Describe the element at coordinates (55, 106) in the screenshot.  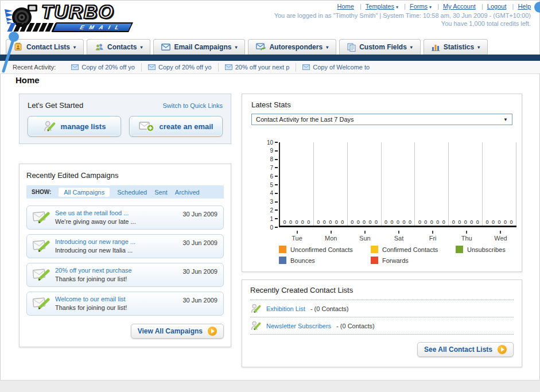
I see `get-started-title: Let's Get Started` at that location.